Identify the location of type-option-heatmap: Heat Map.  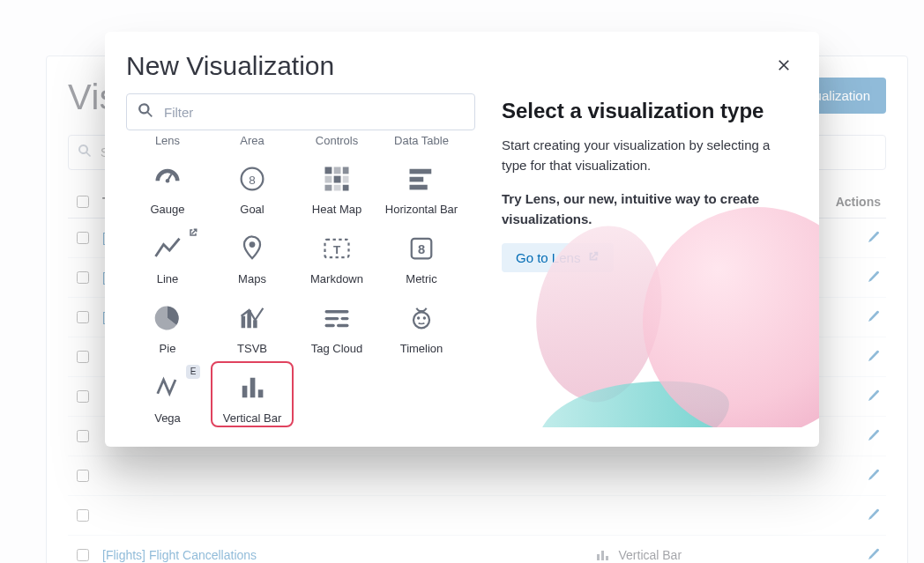
(337, 185).